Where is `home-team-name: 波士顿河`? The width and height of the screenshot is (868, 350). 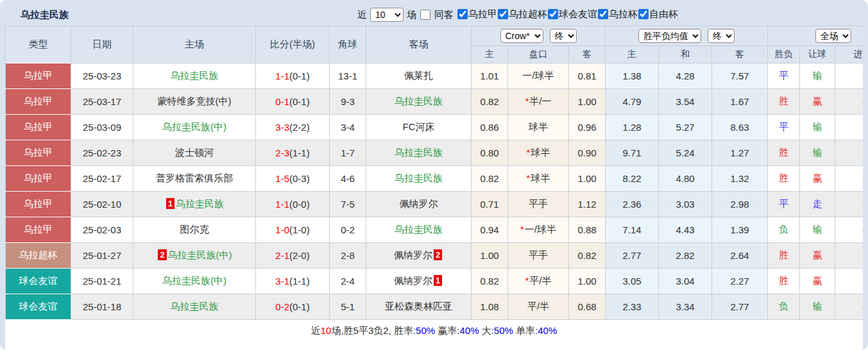 home-team-name: 波士顿河 is located at coordinates (194, 153).